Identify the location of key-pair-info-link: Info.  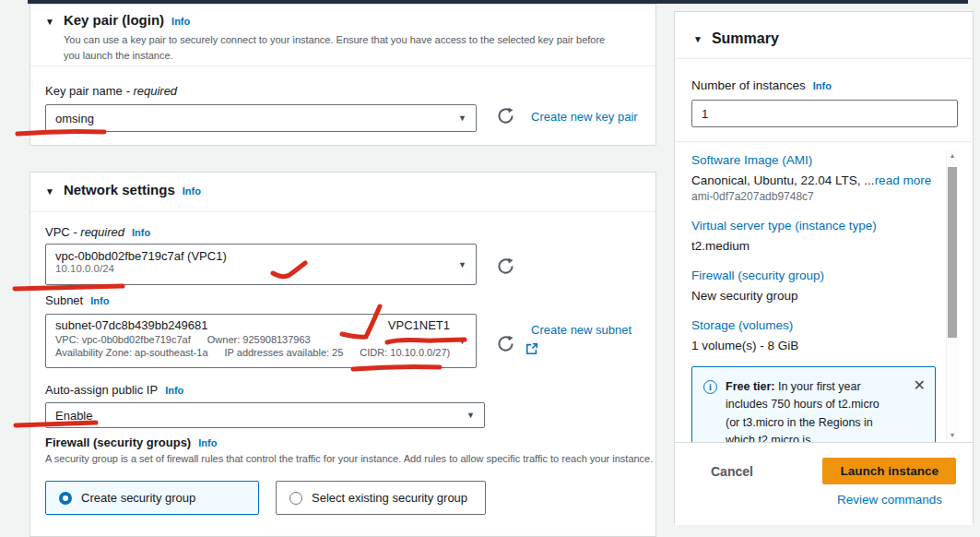
(181, 21).